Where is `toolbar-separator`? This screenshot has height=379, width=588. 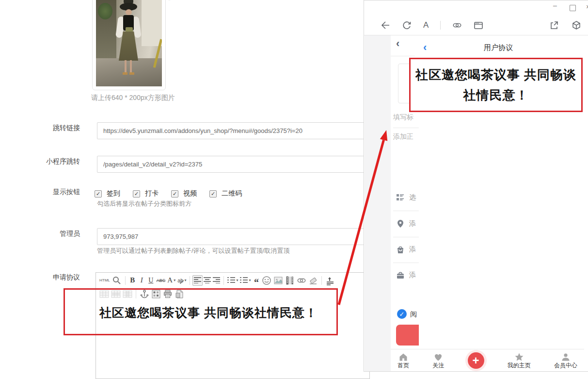 toolbar-separator is located at coordinates (440, 25).